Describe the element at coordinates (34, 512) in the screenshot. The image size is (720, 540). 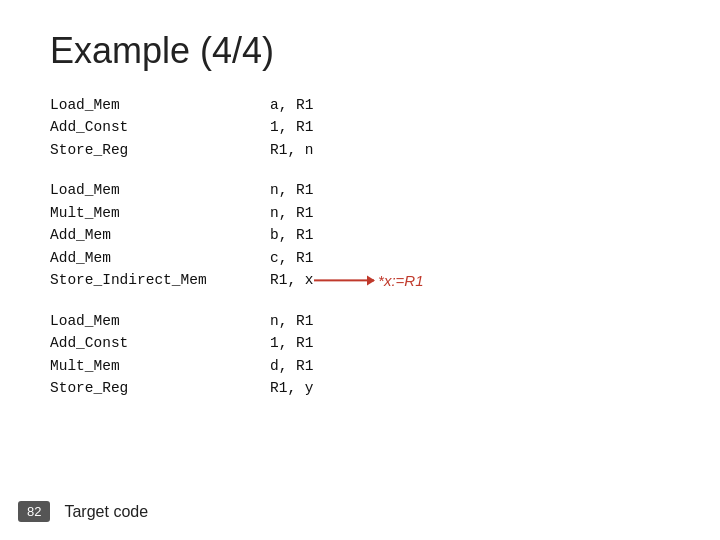
I see `slide-number: 82` at that location.